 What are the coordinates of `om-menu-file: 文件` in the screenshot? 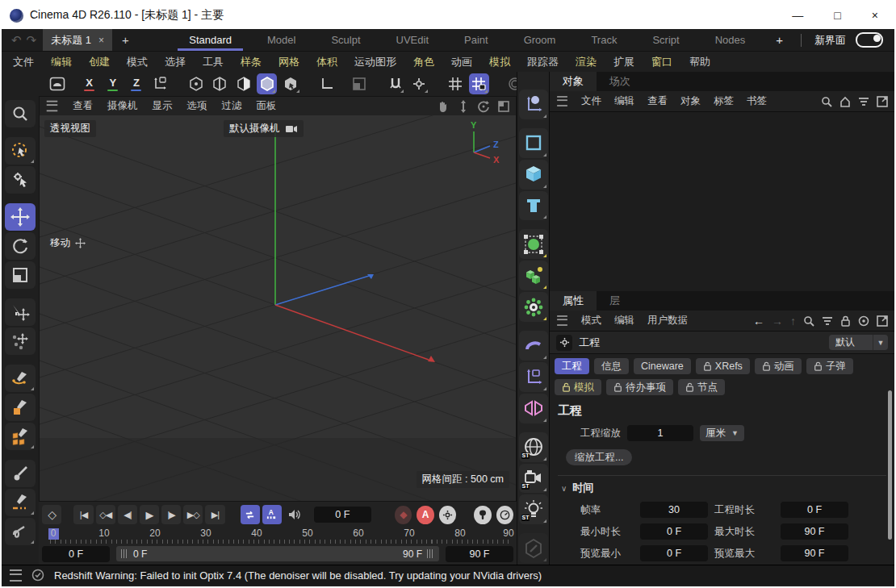 It's located at (591, 102).